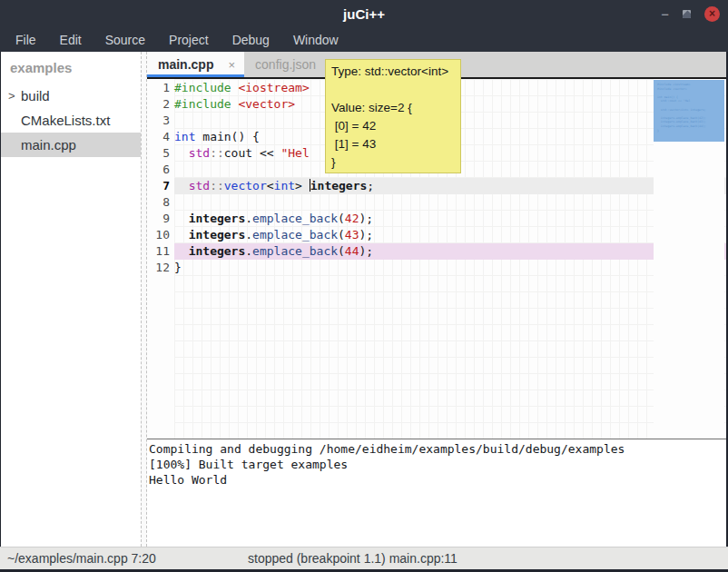 The image size is (728, 572). Describe the element at coordinates (438, 449) in the screenshot. I see `output-line: Compiling and debugging /home/eidheim/ex…` at that location.